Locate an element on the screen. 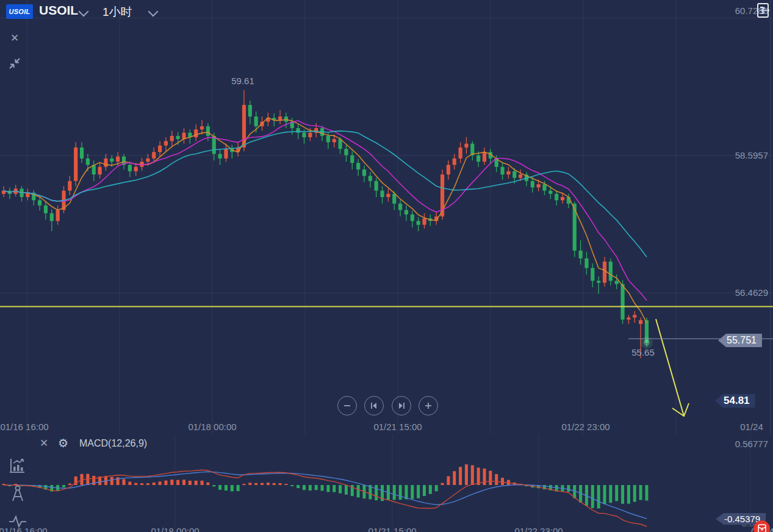 This screenshot has height=532, width=773. price-tick-label: 60.7286 is located at coordinates (752, 11).